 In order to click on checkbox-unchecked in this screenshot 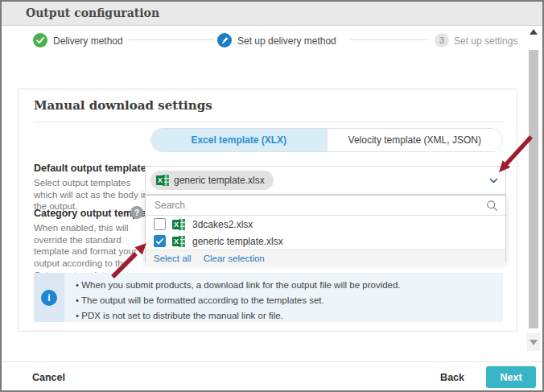, I will do `click(159, 224)`.